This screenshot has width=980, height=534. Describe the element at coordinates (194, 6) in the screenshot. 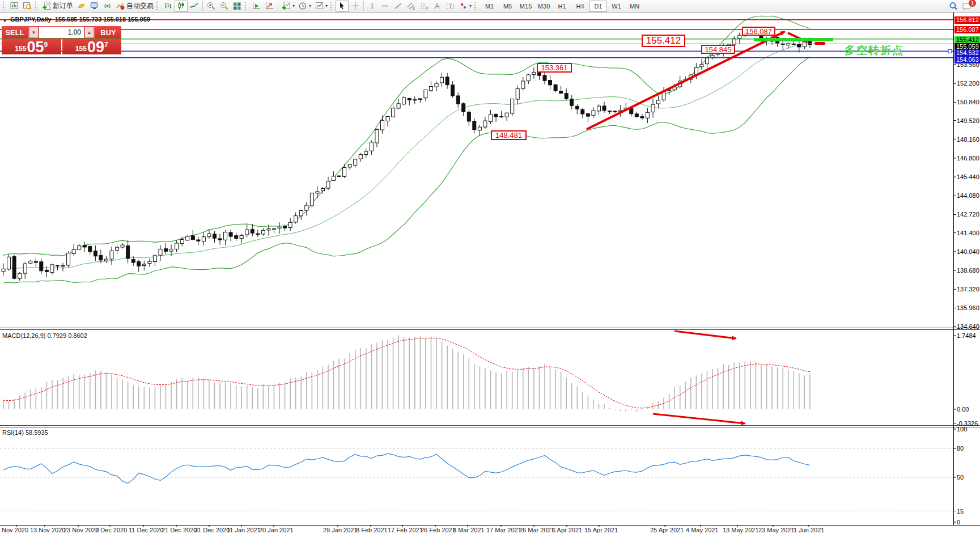

I see `line-chart-icon` at that location.